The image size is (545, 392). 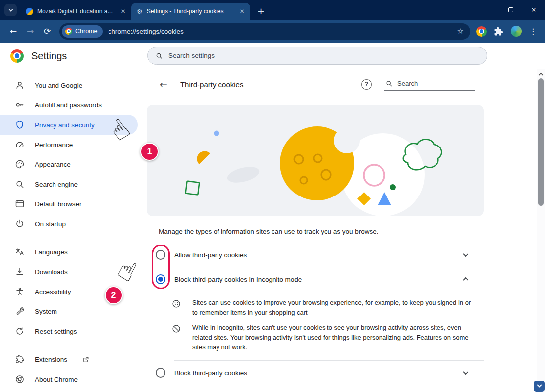 I want to click on chrome-outline-icon, so click(x=20, y=379).